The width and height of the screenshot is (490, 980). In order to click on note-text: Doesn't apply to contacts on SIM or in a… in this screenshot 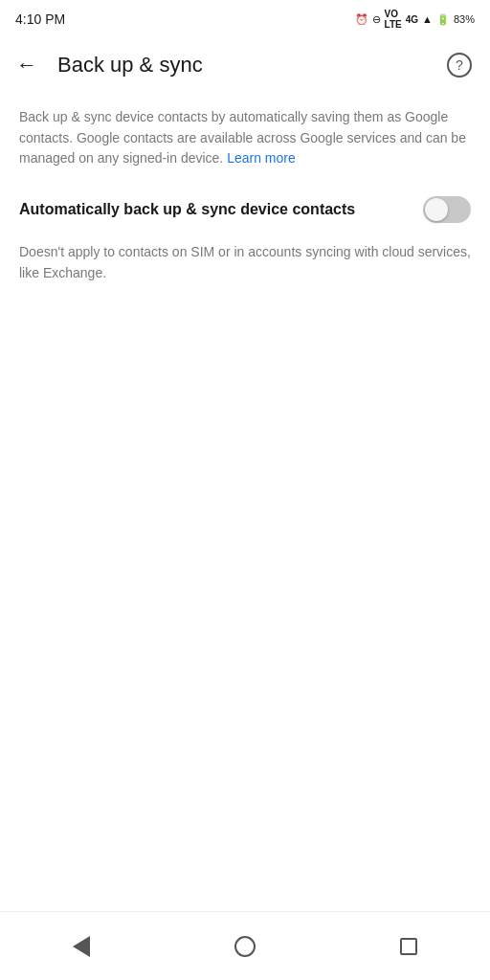, I will do `click(245, 262)`.